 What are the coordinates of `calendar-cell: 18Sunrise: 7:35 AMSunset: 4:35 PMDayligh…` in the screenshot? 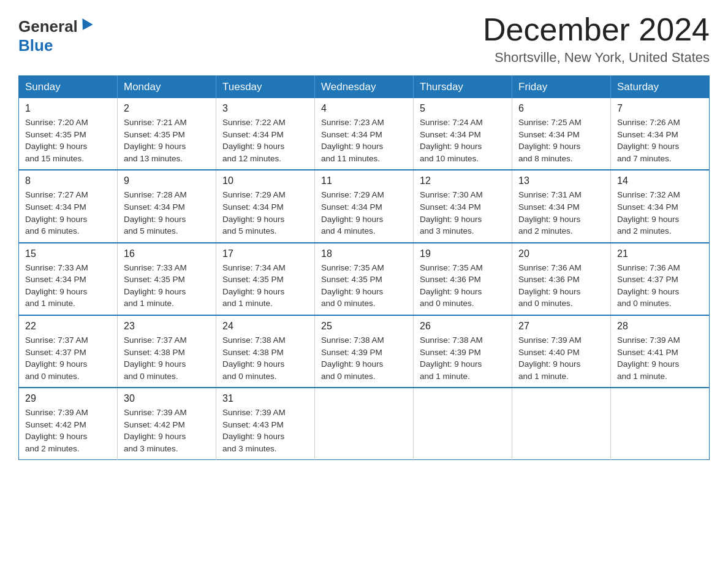 It's located at (364, 279).